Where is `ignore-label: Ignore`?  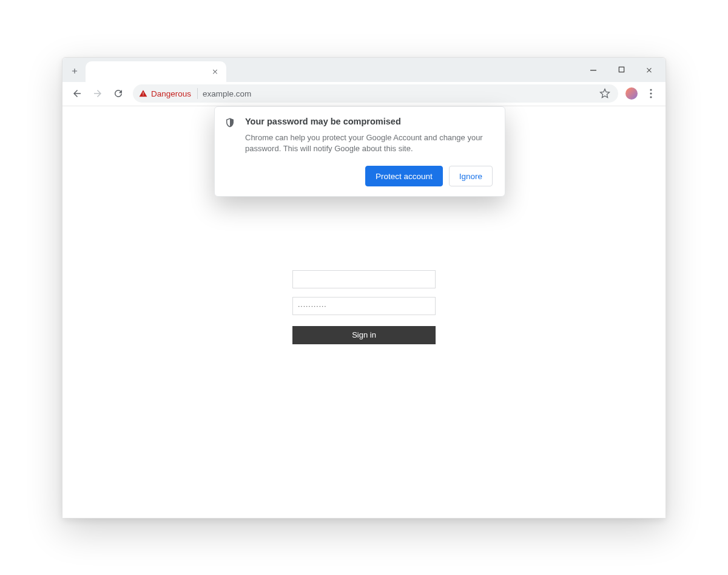 ignore-label: Ignore is located at coordinates (471, 176).